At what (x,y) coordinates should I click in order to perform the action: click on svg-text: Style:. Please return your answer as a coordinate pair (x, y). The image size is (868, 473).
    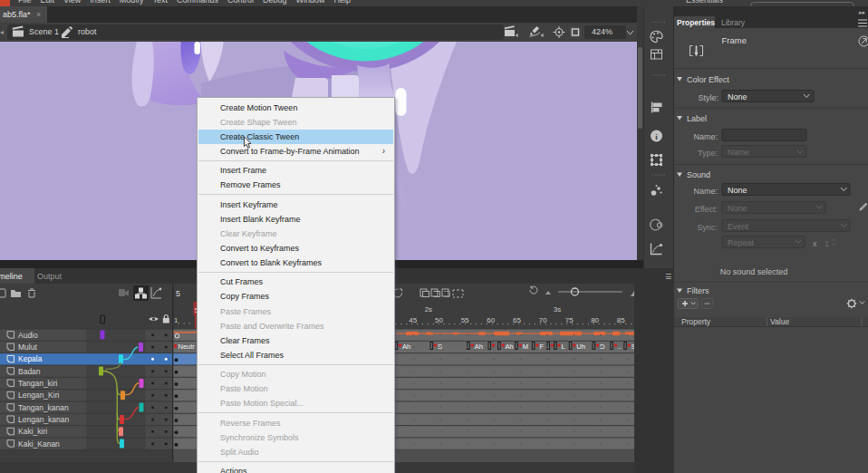
    Looking at the image, I should click on (709, 98).